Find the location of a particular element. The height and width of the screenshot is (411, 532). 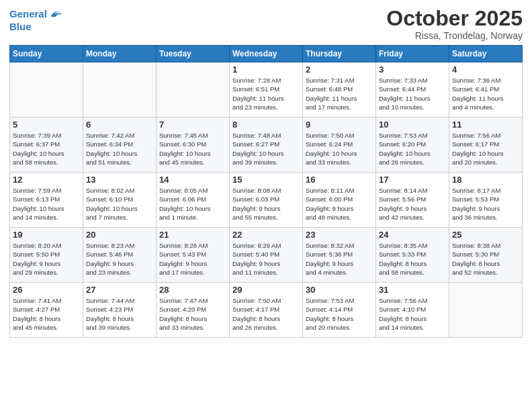

table-row: 6Sunrise: 7:42 AM Sunset: 6:34 PM Daylig… is located at coordinates (120, 145).